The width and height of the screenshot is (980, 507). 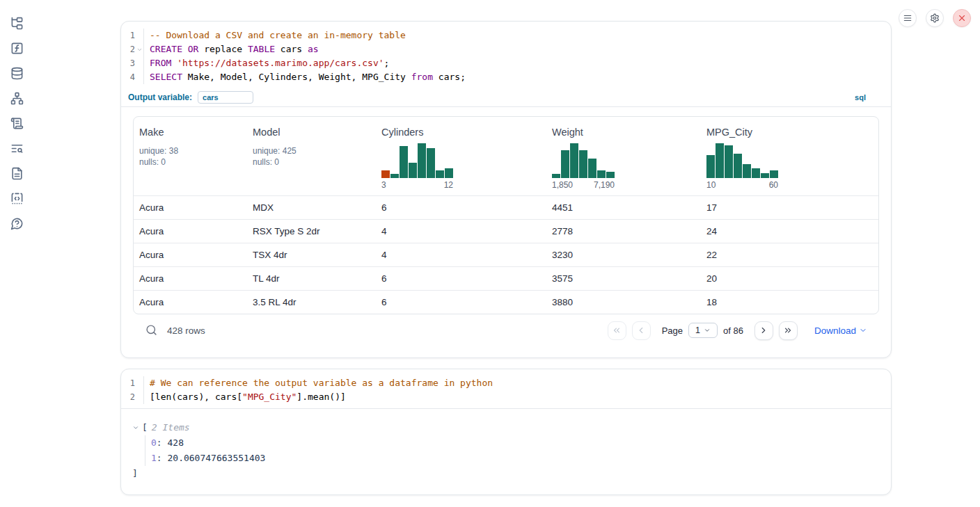 I want to click on column-header-mpg_city: MPG_City1060, so click(x=789, y=156).